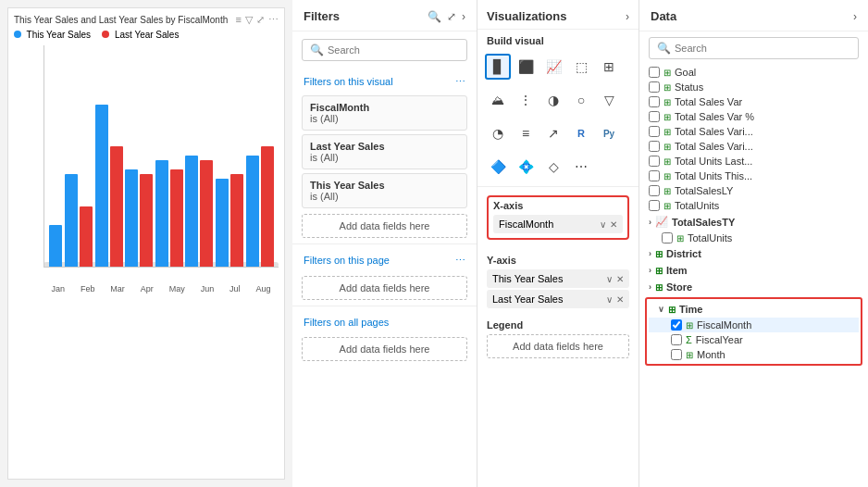 The height and width of the screenshot is (487, 868). Describe the element at coordinates (498, 167) in the screenshot. I see `viz-btn-custom1: 🔷` at that location.